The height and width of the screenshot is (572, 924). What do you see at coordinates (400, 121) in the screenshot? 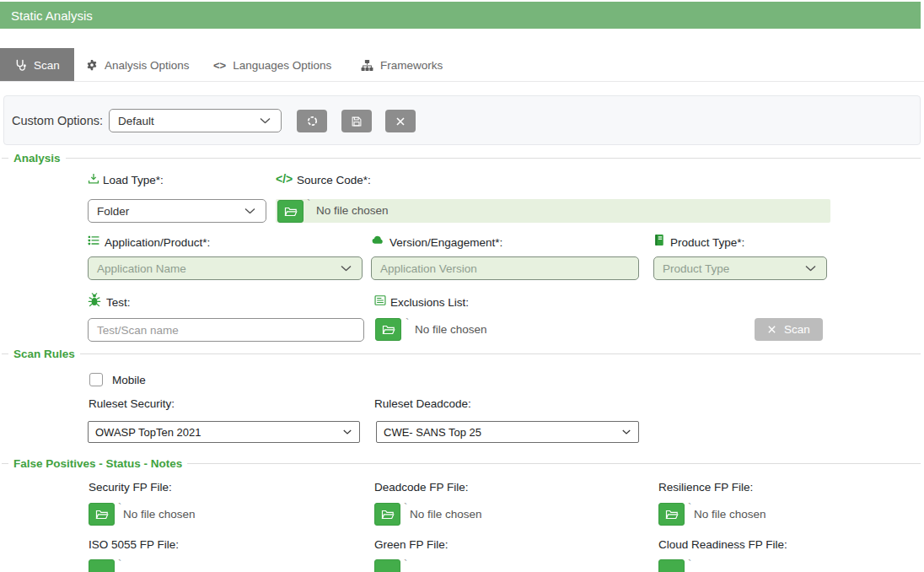
I see `clear-button` at bounding box center [400, 121].